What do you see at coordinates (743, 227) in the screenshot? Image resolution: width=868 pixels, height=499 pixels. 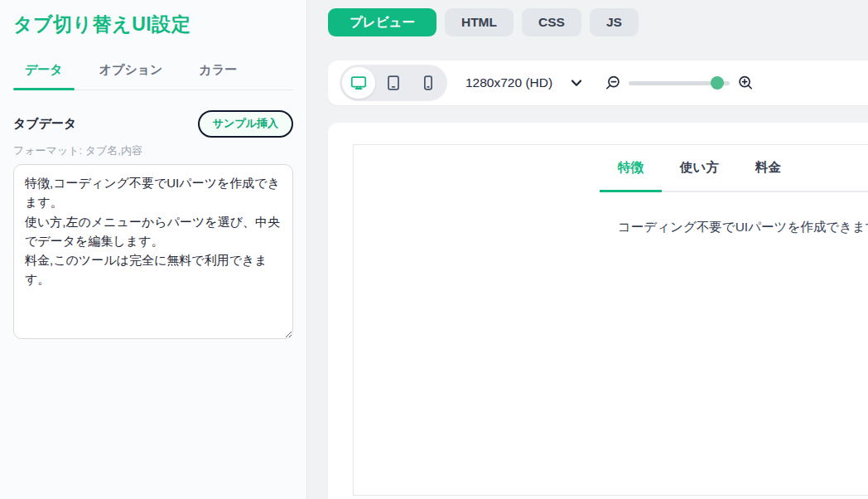 I see `preview-tab-content: コーディング不要でUIパーツを作成できます。` at bounding box center [743, 227].